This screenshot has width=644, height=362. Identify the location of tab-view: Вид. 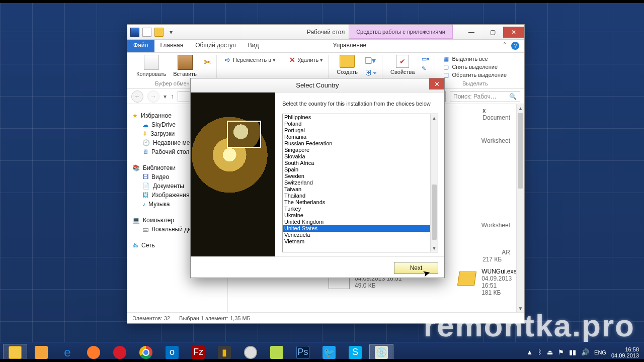
(254, 46).